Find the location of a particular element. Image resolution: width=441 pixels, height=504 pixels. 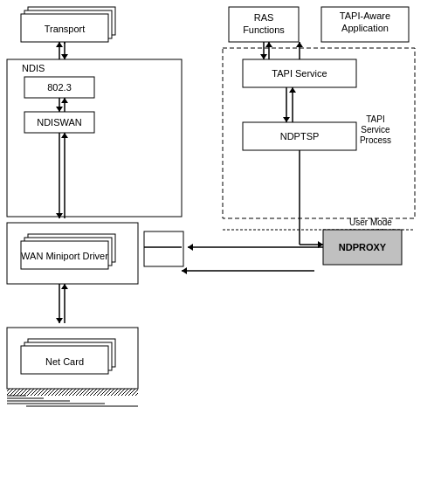

svg-text: 802.3 is located at coordinates (59, 87).